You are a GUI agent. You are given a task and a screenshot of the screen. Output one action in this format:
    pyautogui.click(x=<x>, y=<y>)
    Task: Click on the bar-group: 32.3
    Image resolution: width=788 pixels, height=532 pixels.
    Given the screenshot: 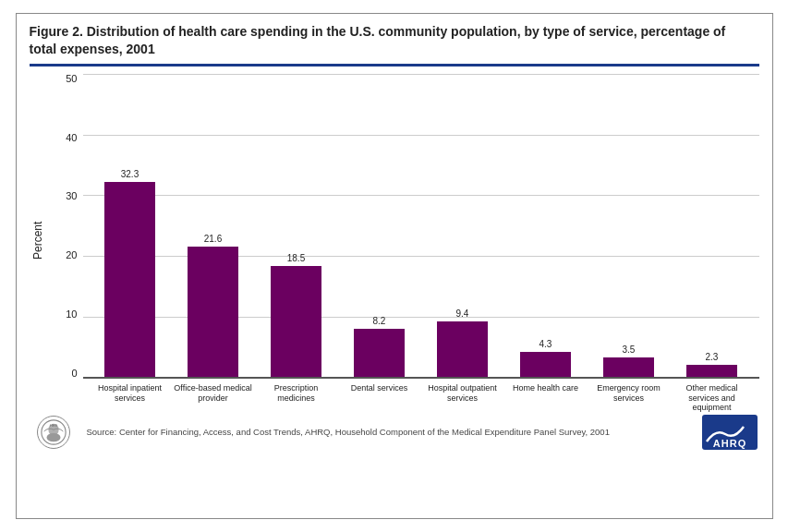 What is the action you would take?
    pyautogui.click(x=130, y=226)
    